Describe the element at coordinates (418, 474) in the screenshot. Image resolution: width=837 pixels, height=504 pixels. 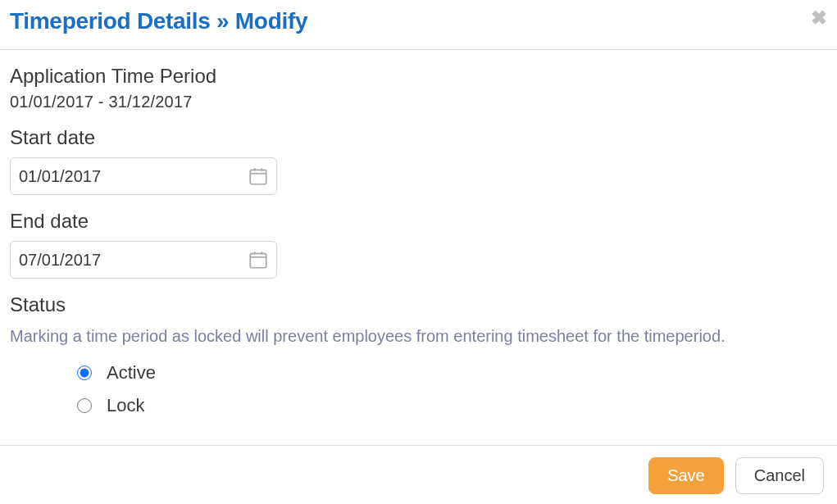
I see `modal-footer: Save Cancel` at that location.